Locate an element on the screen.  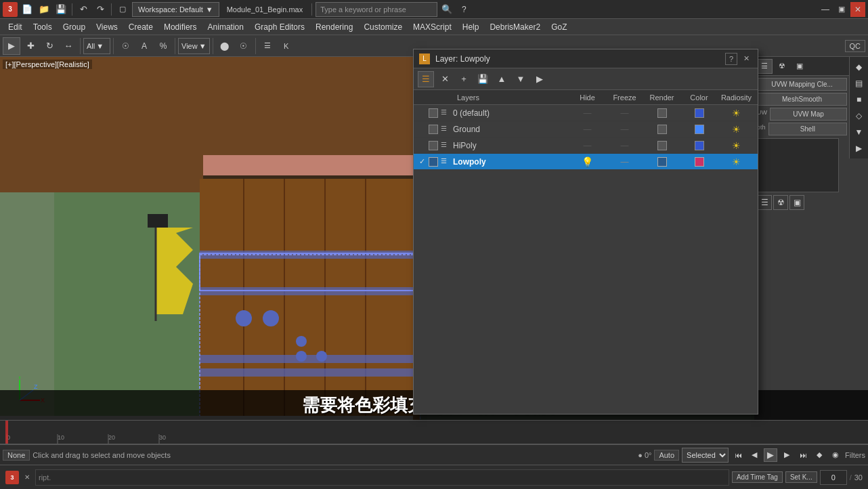
minimize-btn: — is located at coordinates (825, 9).